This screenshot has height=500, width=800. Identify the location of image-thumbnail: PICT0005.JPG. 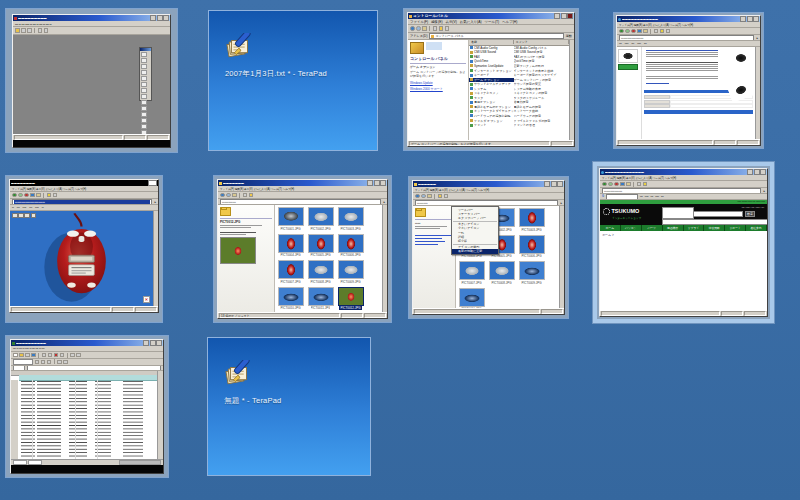
(320, 246).